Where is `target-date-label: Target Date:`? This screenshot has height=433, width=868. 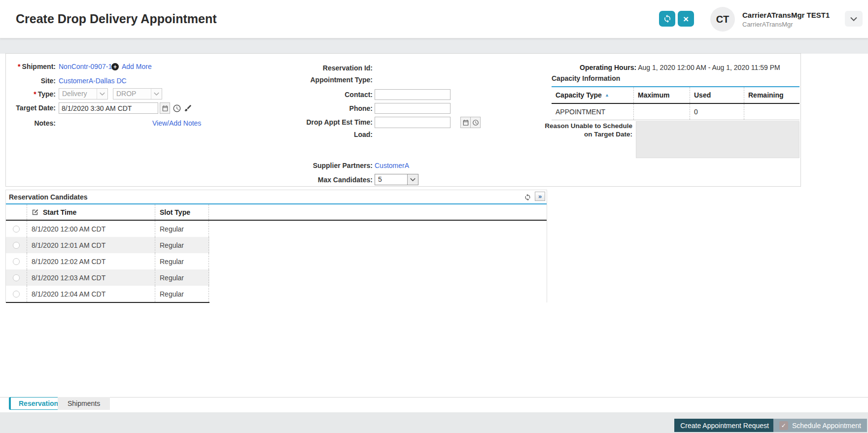 target-date-label: Target Date: is located at coordinates (31, 108).